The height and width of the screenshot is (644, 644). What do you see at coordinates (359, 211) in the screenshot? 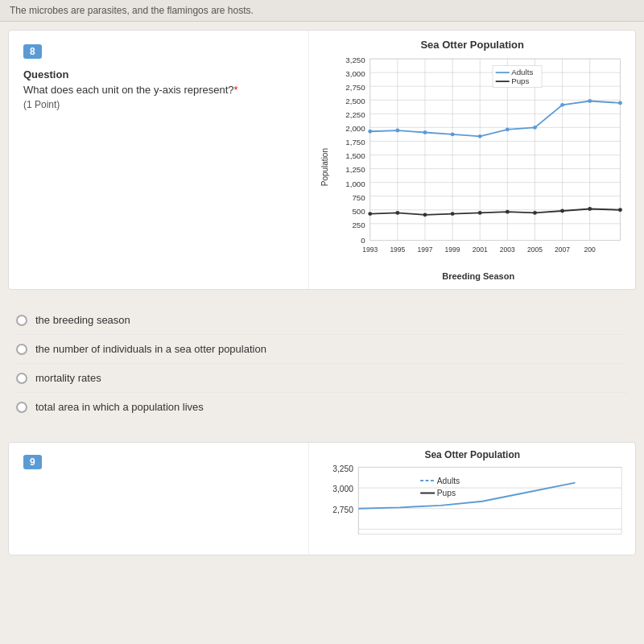
I see `svg-text: 500` at bounding box center [359, 211].